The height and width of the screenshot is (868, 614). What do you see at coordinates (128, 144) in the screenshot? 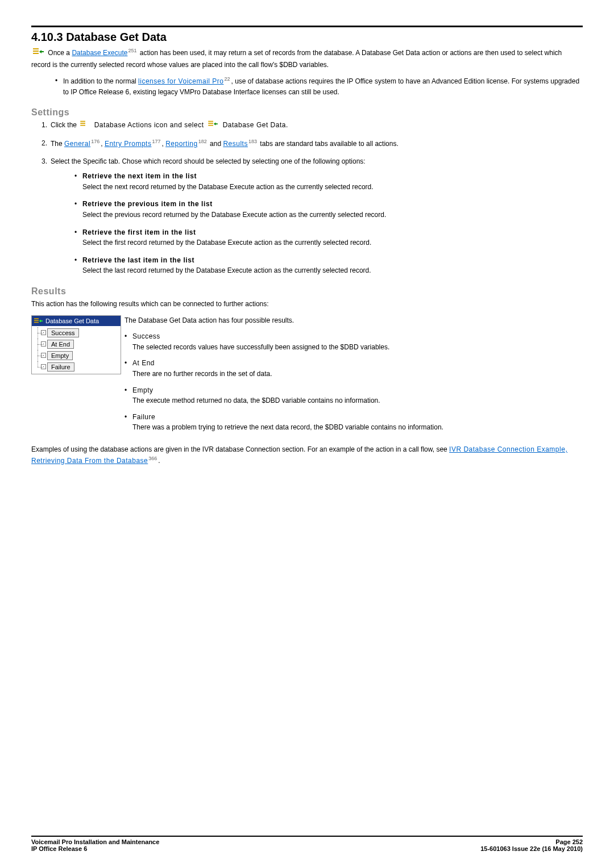
I see `entry-prompts-link: Entry Prompts` at bounding box center [128, 144].